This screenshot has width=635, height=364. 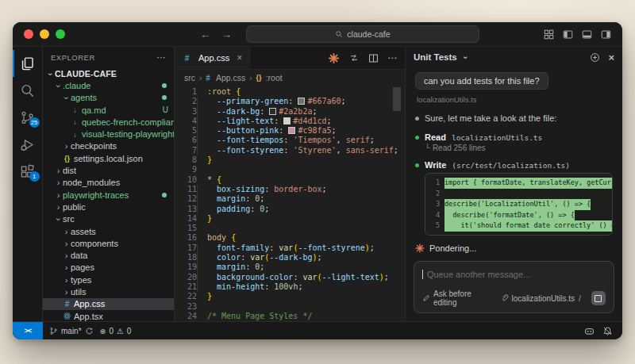 What do you see at coordinates (497, 138) in the screenshot?
I see `tool-read-file: localizationUtils.ts` at bounding box center [497, 138].